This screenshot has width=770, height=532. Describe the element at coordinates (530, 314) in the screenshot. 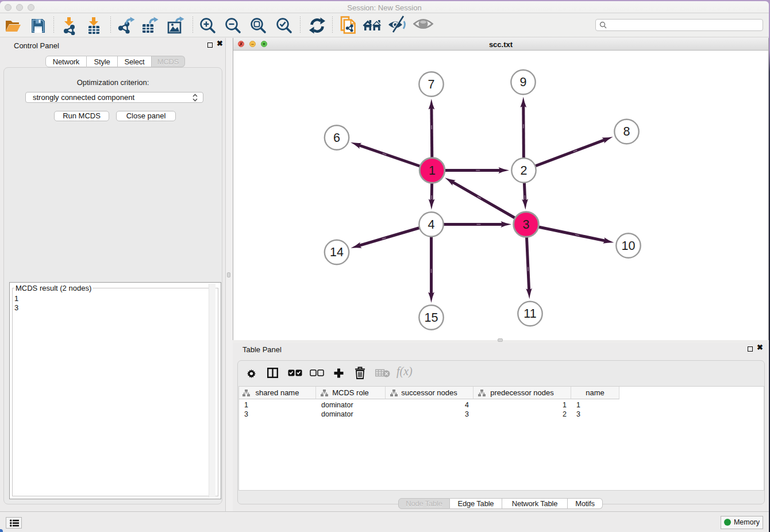

I see `svg-text: 11` at that location.